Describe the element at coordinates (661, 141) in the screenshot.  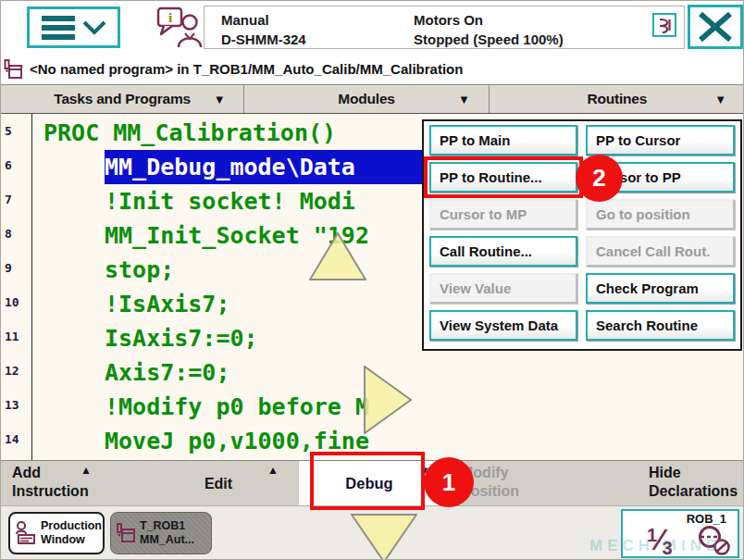
I see `menu-item-pp-to-cursor: PP to Cursor` at that location.